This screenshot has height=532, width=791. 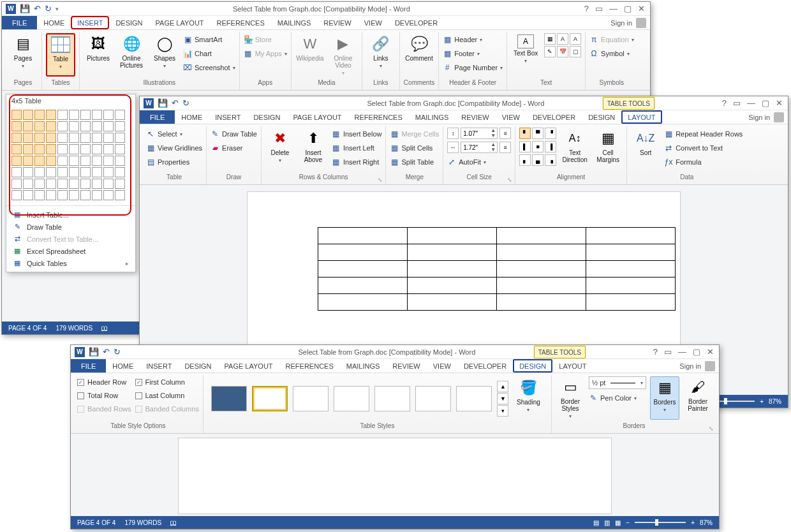 What do you see at coordinates (96, 523) in the screenshot?
I see `page-status: PAGE 4 OF 4` at bounding box center [96, 523].